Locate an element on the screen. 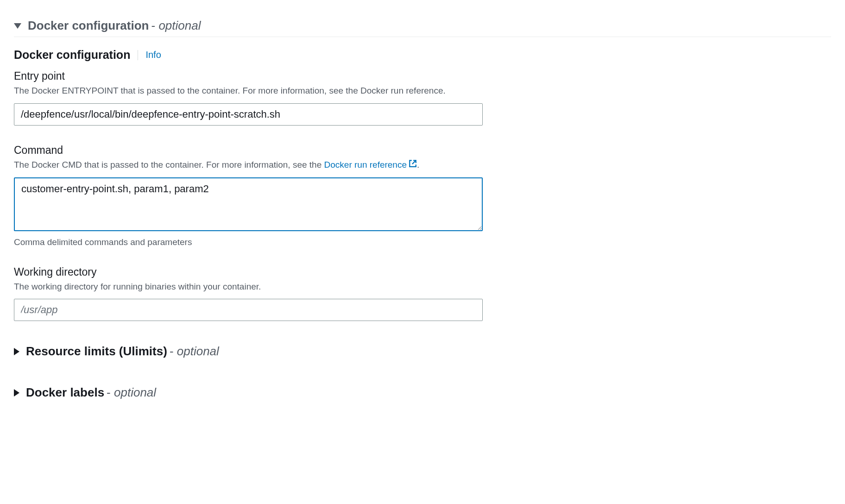 This screenshot has height=504, width=845. field-label-working-dir: Working directory is located at coordinates (422, 272).